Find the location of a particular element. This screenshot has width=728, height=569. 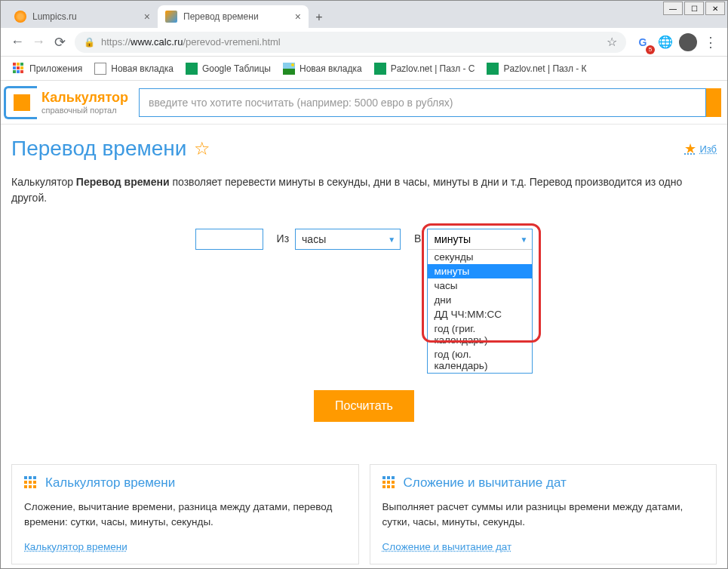

dropdown-option: год (юл. календарь) is located at coordinates (480, 360).